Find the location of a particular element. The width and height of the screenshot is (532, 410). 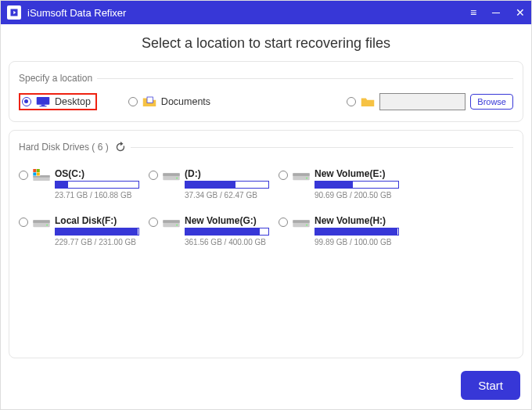

close-button: ✕ is located at coordinates (520, 13).